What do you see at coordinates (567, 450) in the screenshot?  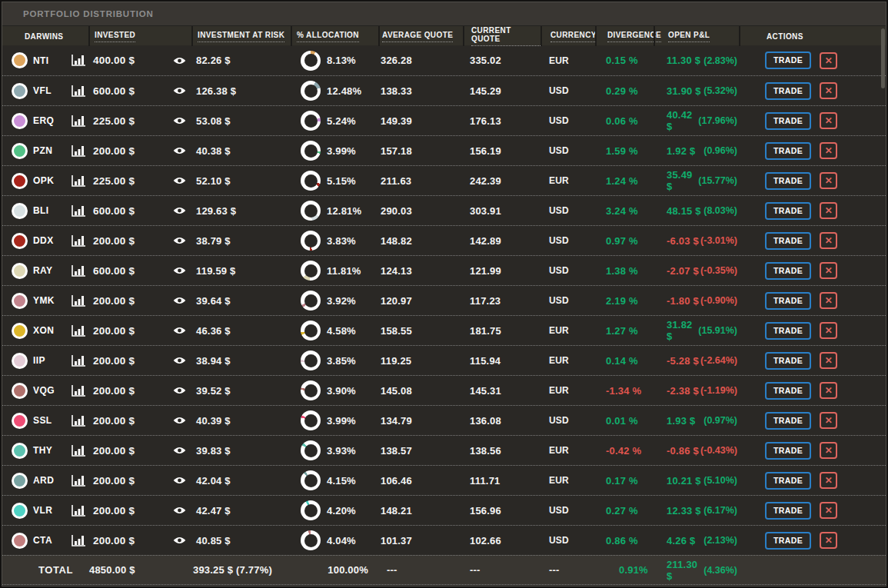 I see `currency-cell: EUR` at bounding box center [567, 450].